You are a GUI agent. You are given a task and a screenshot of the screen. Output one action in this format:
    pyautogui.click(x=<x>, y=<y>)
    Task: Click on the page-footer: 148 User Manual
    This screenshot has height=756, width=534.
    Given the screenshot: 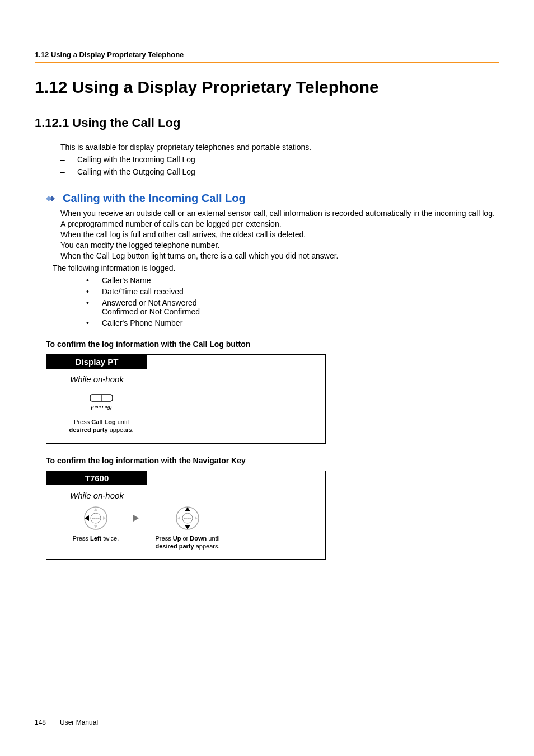 What is the action you would take?
    pyautogui.click(x=66, y=722)
    